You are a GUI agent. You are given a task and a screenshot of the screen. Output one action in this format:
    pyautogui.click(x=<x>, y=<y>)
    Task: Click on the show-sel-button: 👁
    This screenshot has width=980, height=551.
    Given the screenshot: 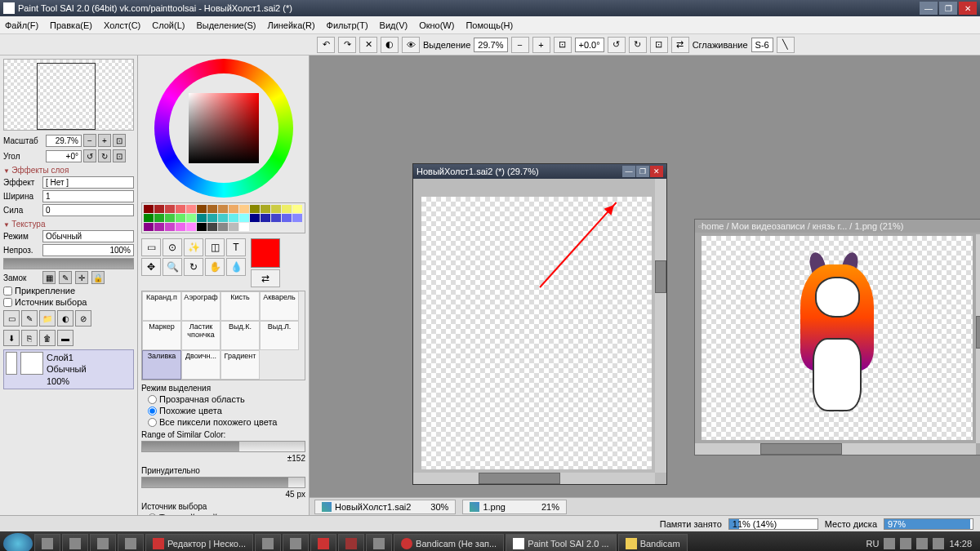 What is the action you would take?
    pyautogui.click(x=411, y=45)
    